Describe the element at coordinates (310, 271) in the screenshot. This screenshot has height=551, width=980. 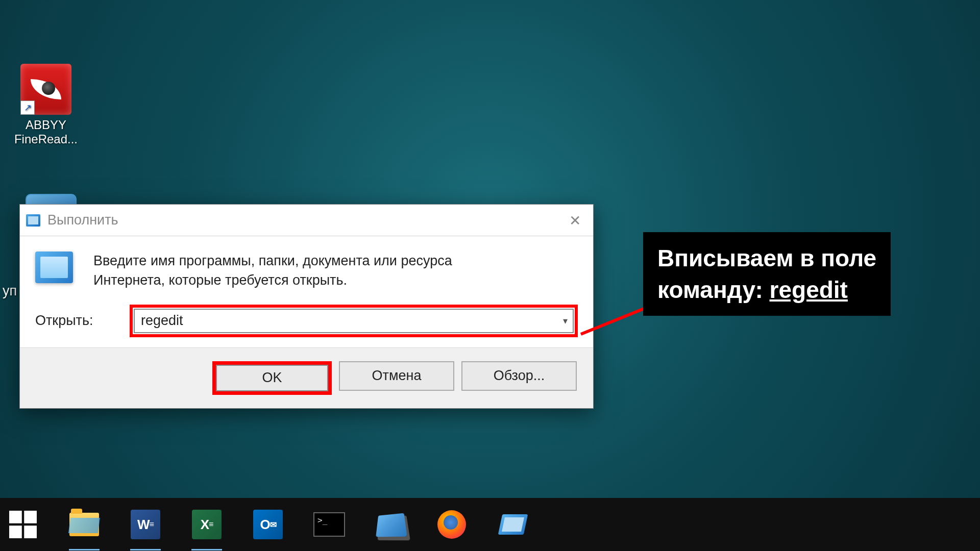
I see `dialog-description: Введите имя программы, папки, документа …` at that location.